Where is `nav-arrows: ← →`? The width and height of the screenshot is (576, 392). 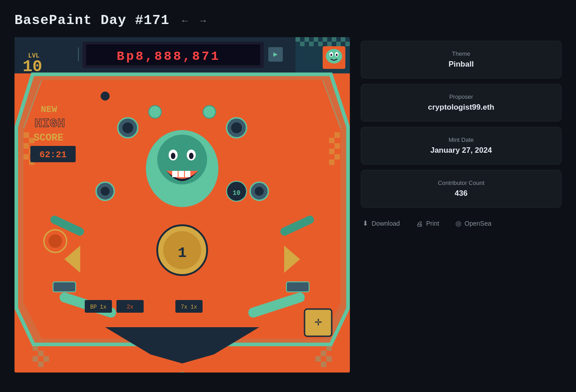
nav-arrows: ← → is located at coordinates (194, 21).